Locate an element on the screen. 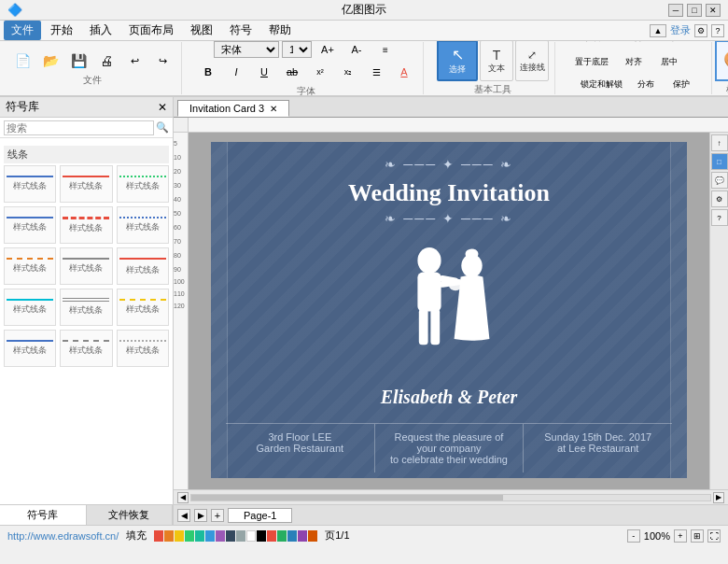 The image size is (728, 564). menu-start: 开始 is located at coordinates (62, 30).